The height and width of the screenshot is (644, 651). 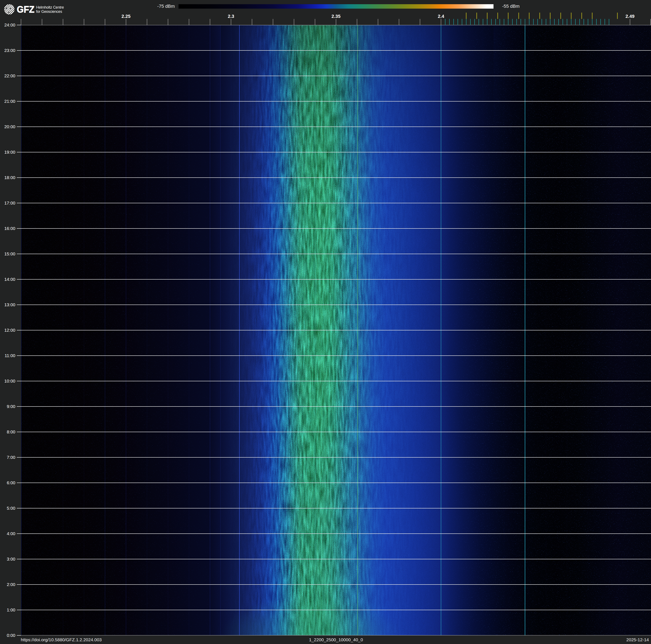 I want to click on svg-text: 19:00, so click(x=9, y=152).